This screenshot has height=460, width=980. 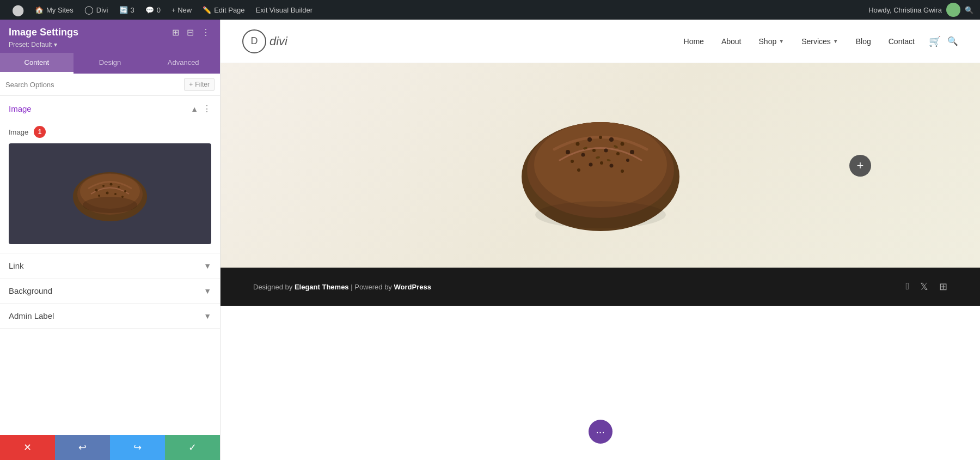 What do you see at coordinates (30, 291) in the screenshot?
I see `background-section-title: Background` at bounding box center [30, 291].